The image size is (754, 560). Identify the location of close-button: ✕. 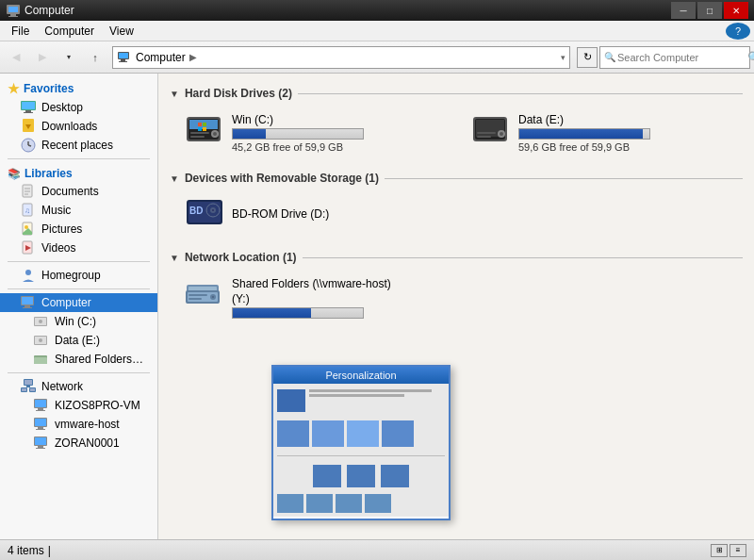
(736, 10).